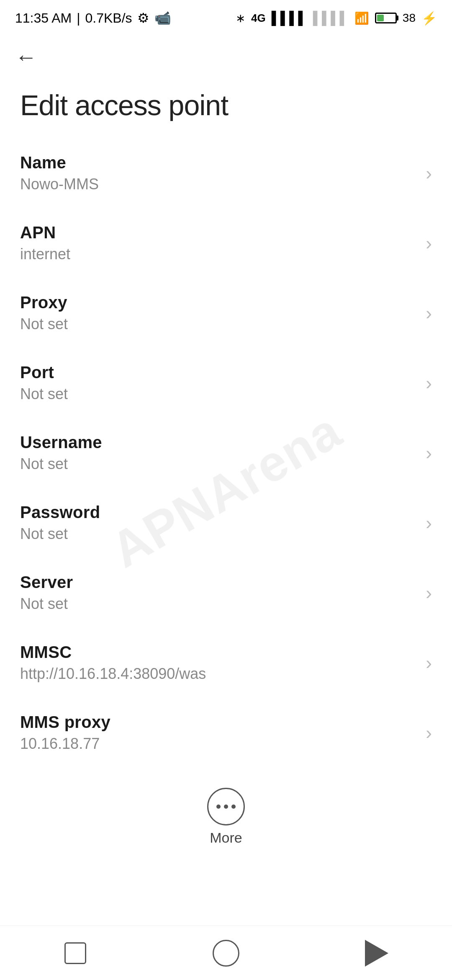 The height and width of the screenshot is (980, 452). I want to click on nav-home-icon, so click(226, 953).